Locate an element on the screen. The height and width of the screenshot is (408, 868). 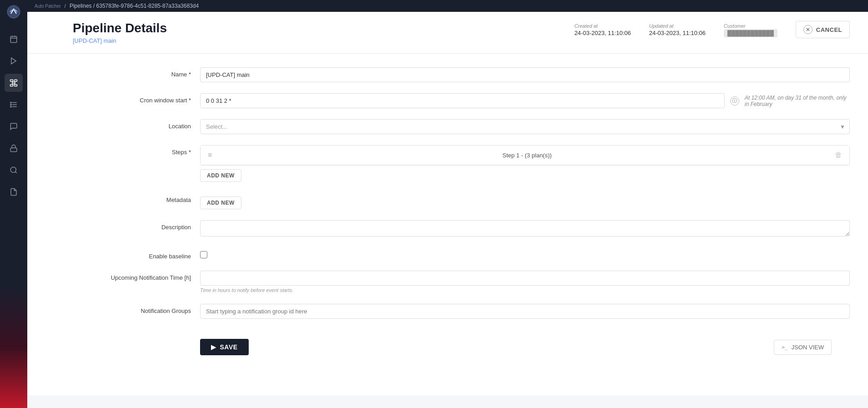
notification-groups-row: Notification Groups is located at coordinates (461, 311).